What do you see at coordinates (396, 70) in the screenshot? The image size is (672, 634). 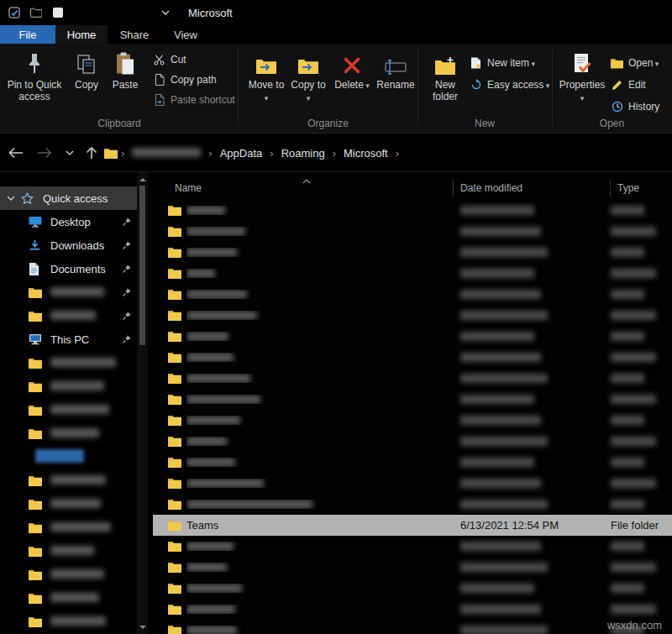 I see `rename-button: Rename` at bounding box center [396, 70].